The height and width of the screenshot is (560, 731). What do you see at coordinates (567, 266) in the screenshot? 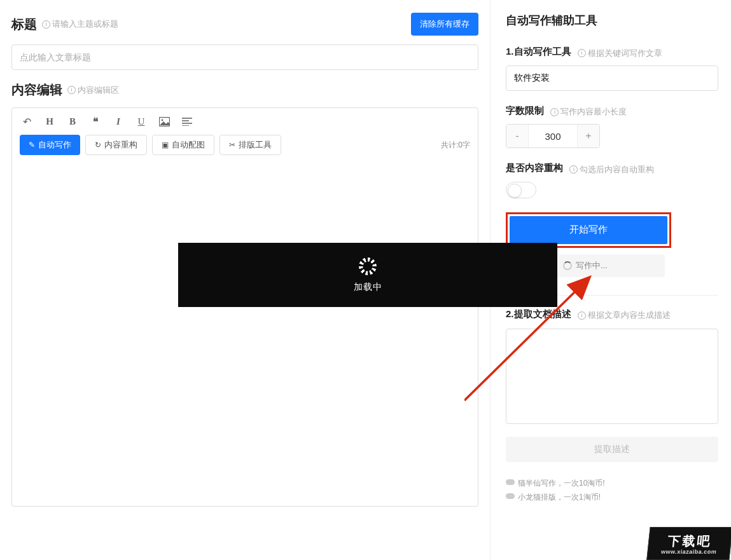
I see `spinner-icon` at bounding box center [567, 266].